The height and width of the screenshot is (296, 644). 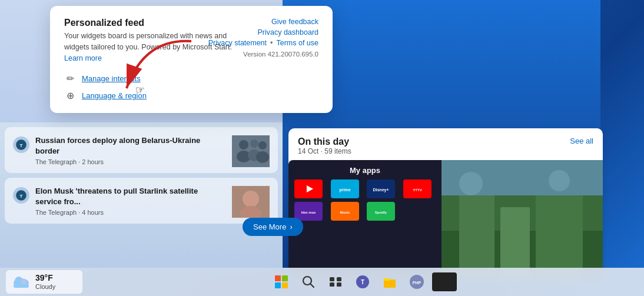 I want to click on otd-header: On this day 14 Oct · 59 items See all, so click(x=446, y=144).